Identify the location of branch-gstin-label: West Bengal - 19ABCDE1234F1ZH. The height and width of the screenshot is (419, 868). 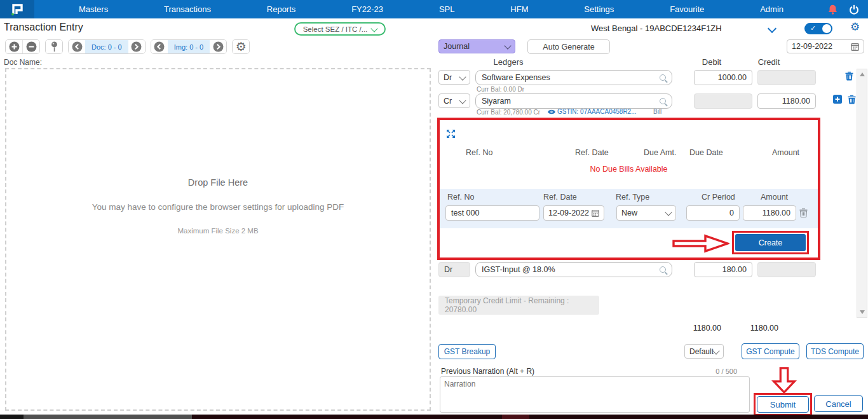
(656, 28).